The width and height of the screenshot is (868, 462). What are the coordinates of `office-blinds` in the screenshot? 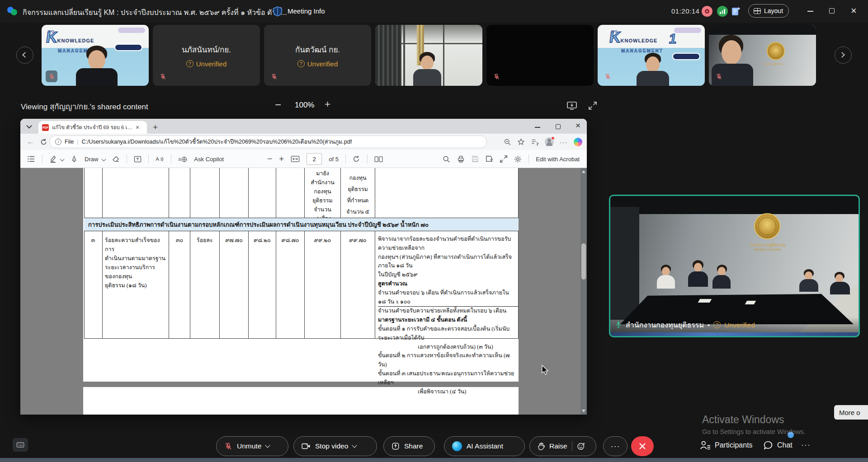 It's located at (388, 55).